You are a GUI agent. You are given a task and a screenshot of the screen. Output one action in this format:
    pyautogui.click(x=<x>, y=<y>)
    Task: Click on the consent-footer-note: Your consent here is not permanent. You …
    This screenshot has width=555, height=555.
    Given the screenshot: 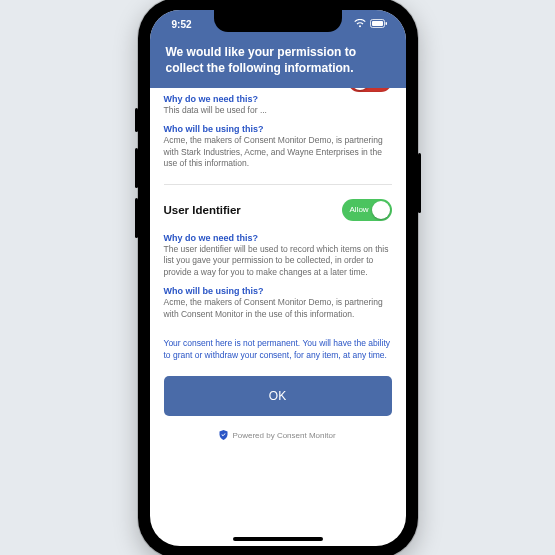 What is the action you would take?
    pyautogui.click(x=278, y=350)
    